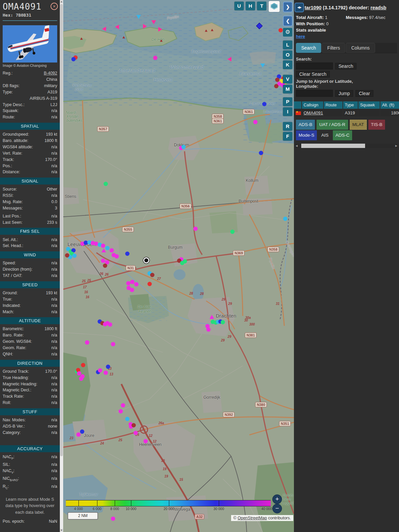 The image size is (399, 532). I want to click on panel-collapse-button: ❮, so click(288, 21).